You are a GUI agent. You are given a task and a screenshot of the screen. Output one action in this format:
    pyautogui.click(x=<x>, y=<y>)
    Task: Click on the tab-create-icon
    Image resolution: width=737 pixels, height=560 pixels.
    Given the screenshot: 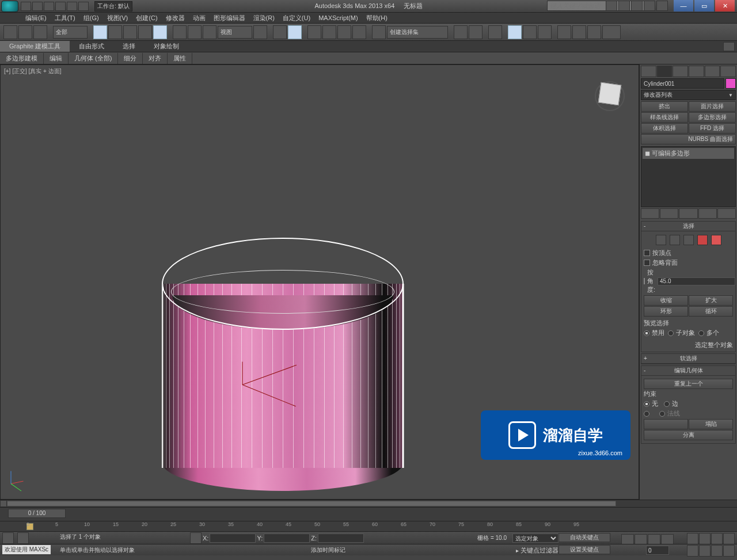 What is the action you would take?
    pyautogui.click(x=648, y=71)
    